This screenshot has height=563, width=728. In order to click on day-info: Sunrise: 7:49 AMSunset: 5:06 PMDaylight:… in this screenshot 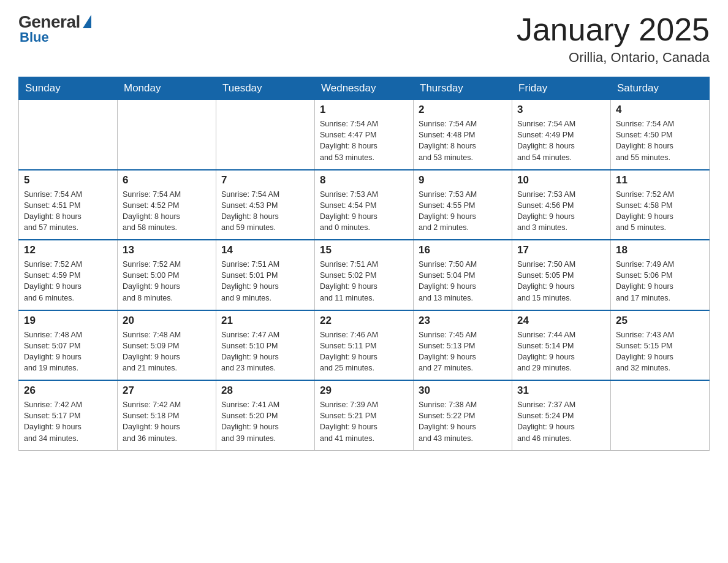, I will do `click(660, 281)`.